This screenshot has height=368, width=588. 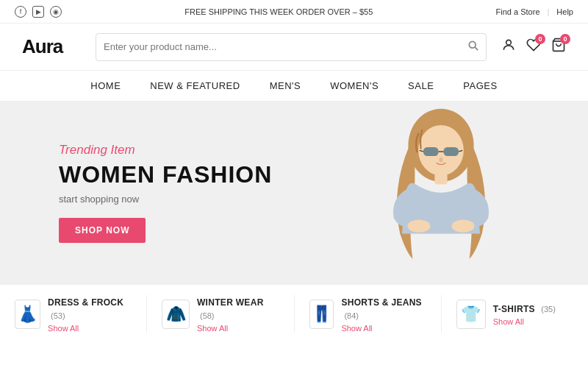 What do you see at coordinates (534, 47) in the screenshot?
I see `header-actions: 0 0` at bounding box center [534, 47].